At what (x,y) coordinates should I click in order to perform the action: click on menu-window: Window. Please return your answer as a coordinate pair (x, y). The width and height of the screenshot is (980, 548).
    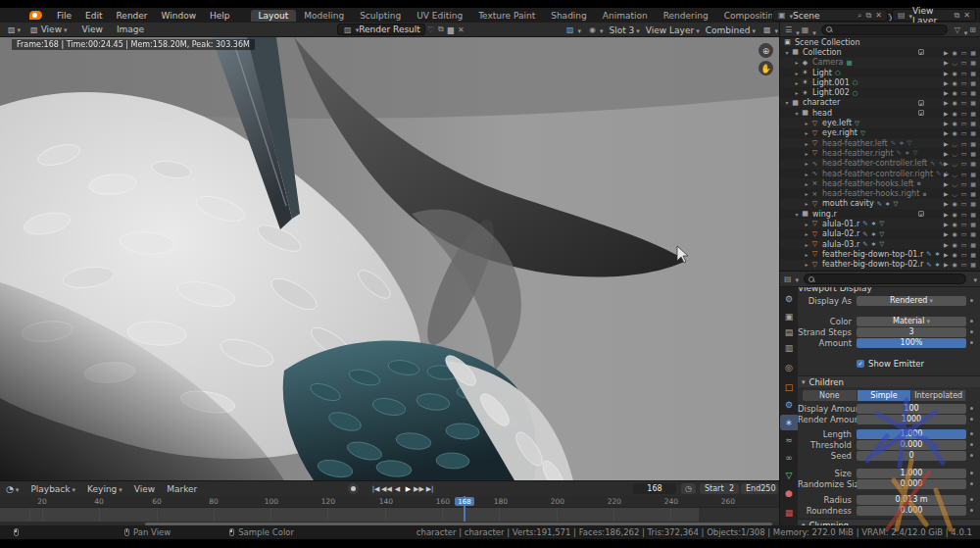
    Looking at the image, I should click on (179, 16).